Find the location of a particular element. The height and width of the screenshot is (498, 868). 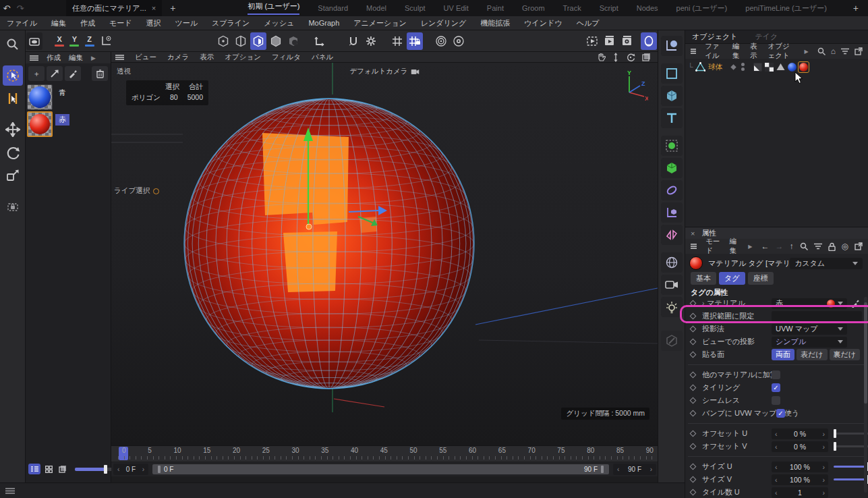

workplane-icon is located at coordinates (320, 41).